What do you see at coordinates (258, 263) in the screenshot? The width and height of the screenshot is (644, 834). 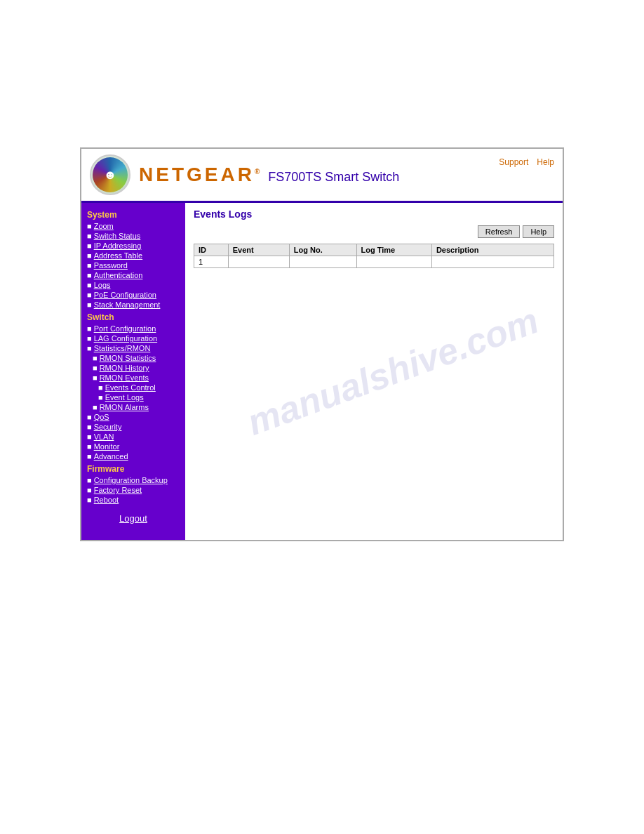 I see `cell-event` at bounding box center [258, 263].